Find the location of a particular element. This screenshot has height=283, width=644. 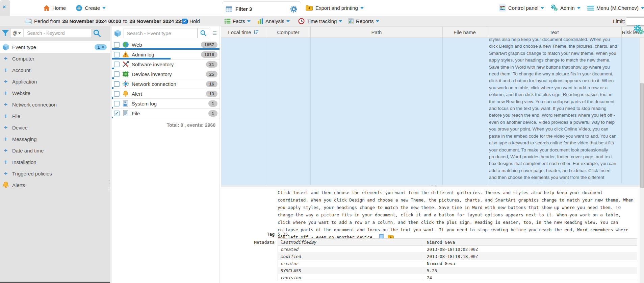

sidebar-item-triggered-policies: +Triggered policies is located at coordinates (55, 173).